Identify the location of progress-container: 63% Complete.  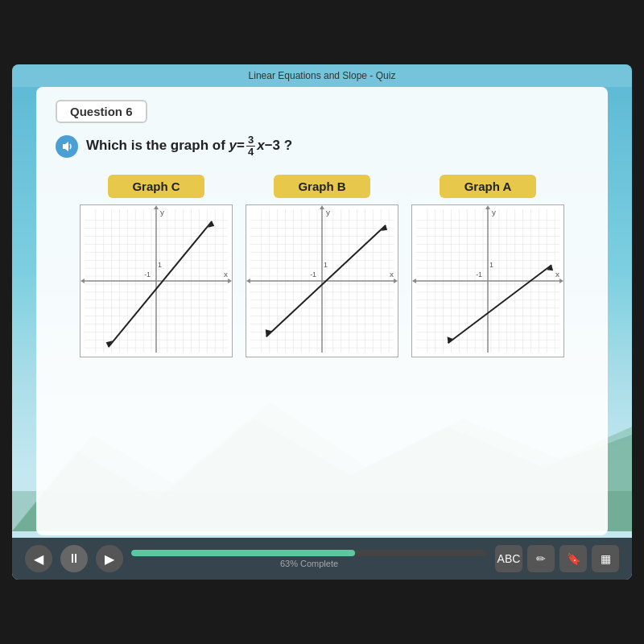
(309, 559).